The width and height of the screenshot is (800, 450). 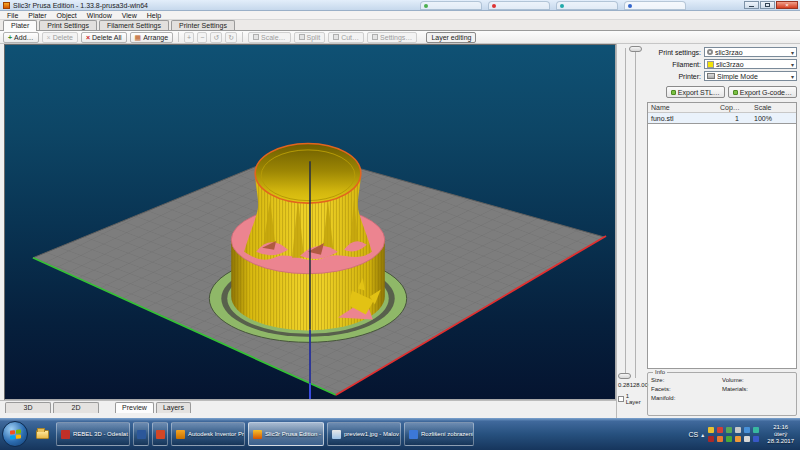 I want to click on arrange-button: ▦ Arrange, so click(x=152, y=38).